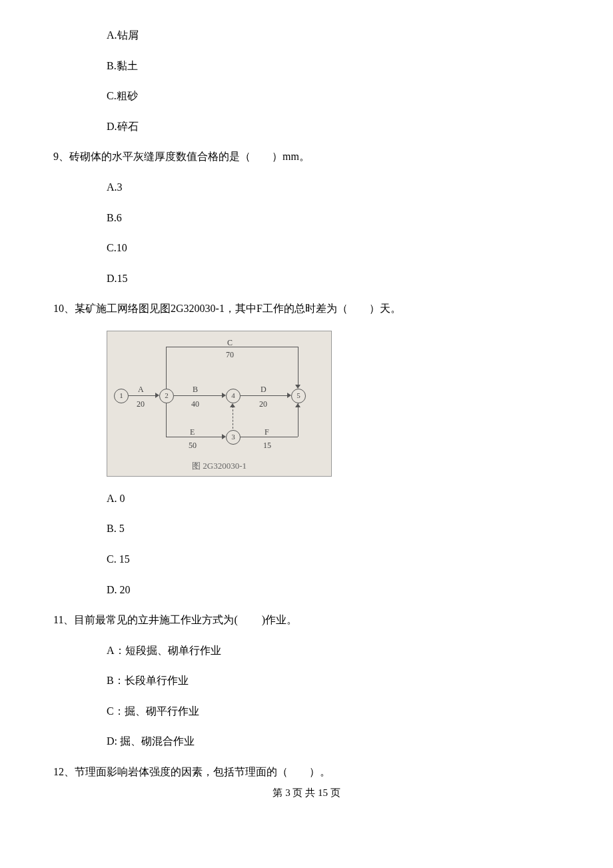 The height and width of the screenshot is (868, 613). I want to click on edge-e-label: E, so click(192, 432).